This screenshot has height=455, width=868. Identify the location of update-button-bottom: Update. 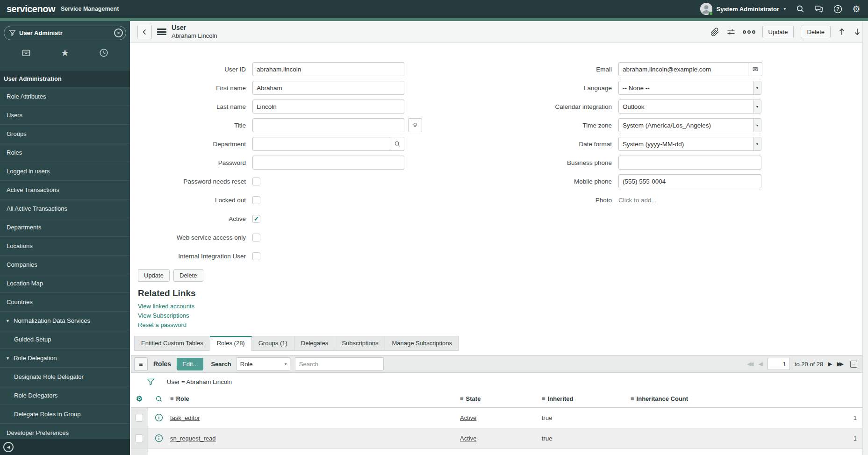
(154, 276).